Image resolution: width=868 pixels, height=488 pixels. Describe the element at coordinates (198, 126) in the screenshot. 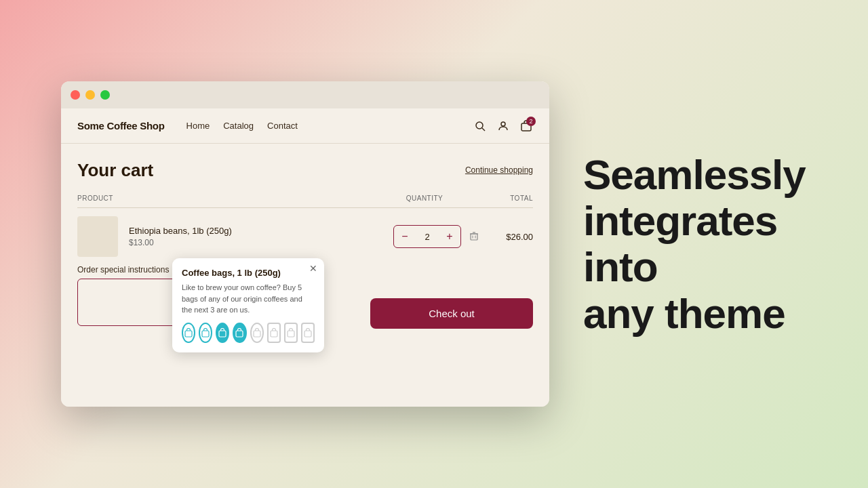

I see `nav-home: Home` at that location.